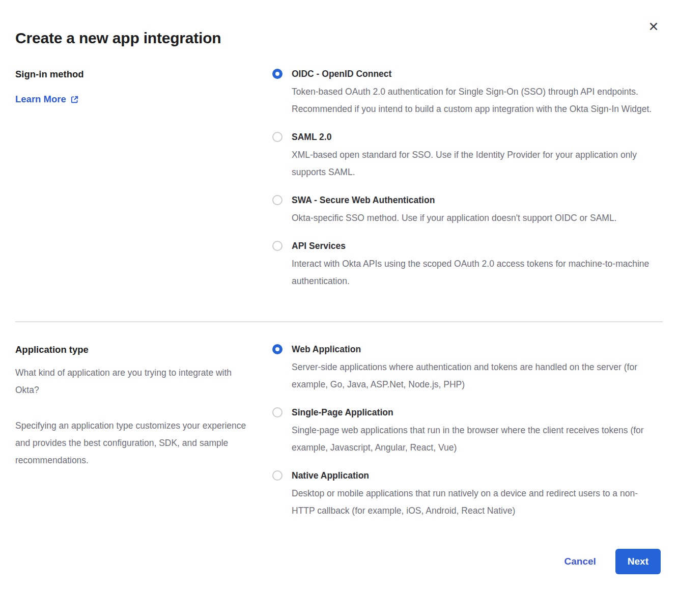  I want to click on cancel-button: Cancel, so click(580, 562).